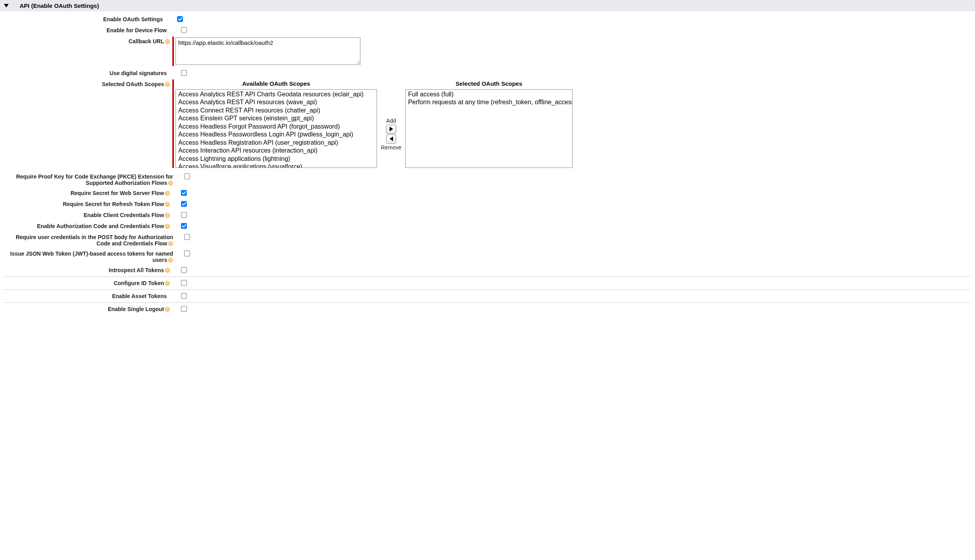 The width and height of the screenshot is (975, 560). I want to click on checkbox-introspect, so click(184, 270).